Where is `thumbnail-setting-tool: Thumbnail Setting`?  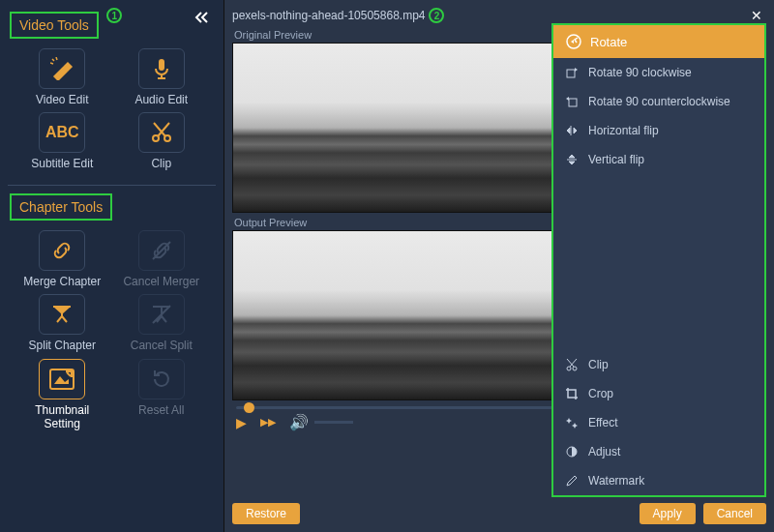
thumbnail-setting-tool: Thumbnail Setting is located at coordinates (62, 395).